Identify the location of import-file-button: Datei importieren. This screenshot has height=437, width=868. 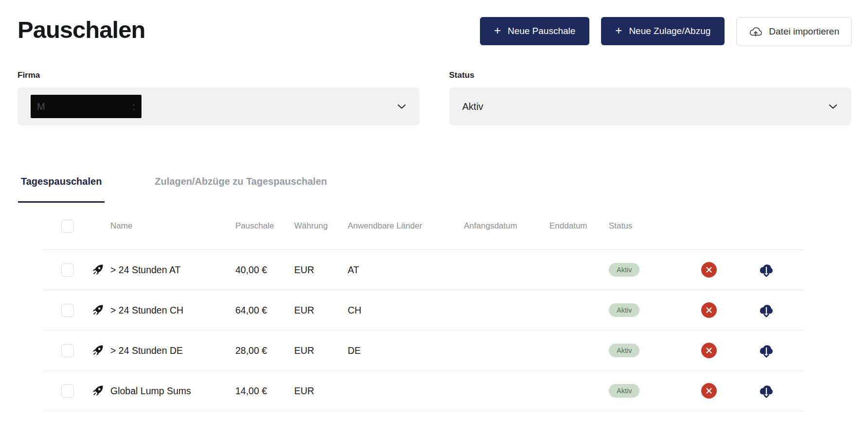
(794, 32).